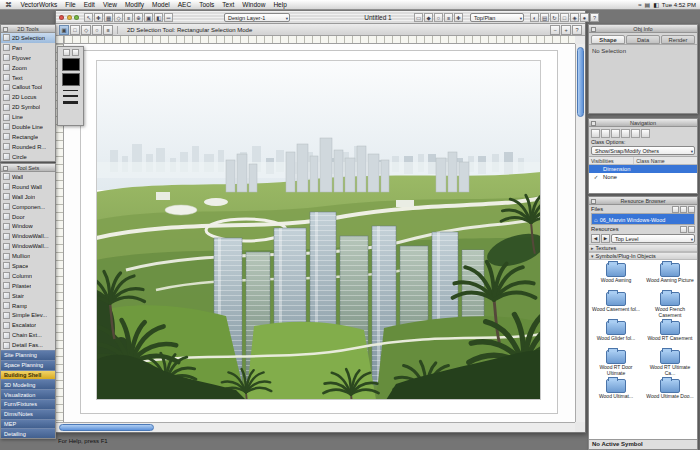 The width and height of the screenshot is (700, 450). Describe the element at coordinates (28, 87) in the screenshot. I see `tool-item: Callout Tool` at that location.